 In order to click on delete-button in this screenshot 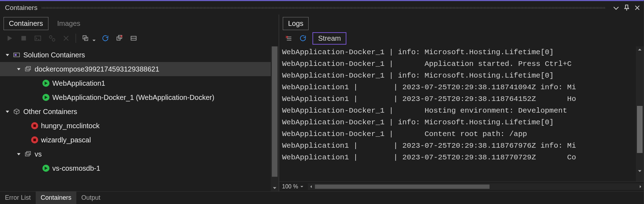, I will do `click(66, 38)`.